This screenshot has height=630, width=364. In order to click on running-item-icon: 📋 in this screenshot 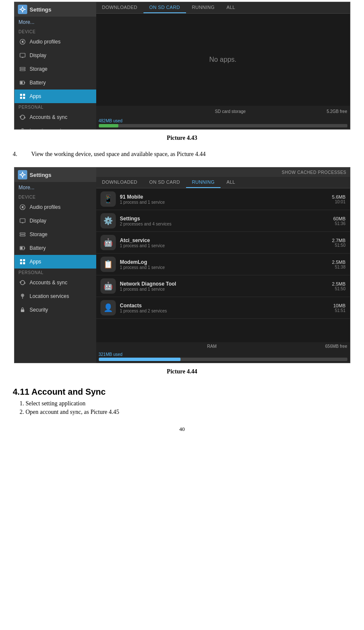, I will do `click(108, 264)`.